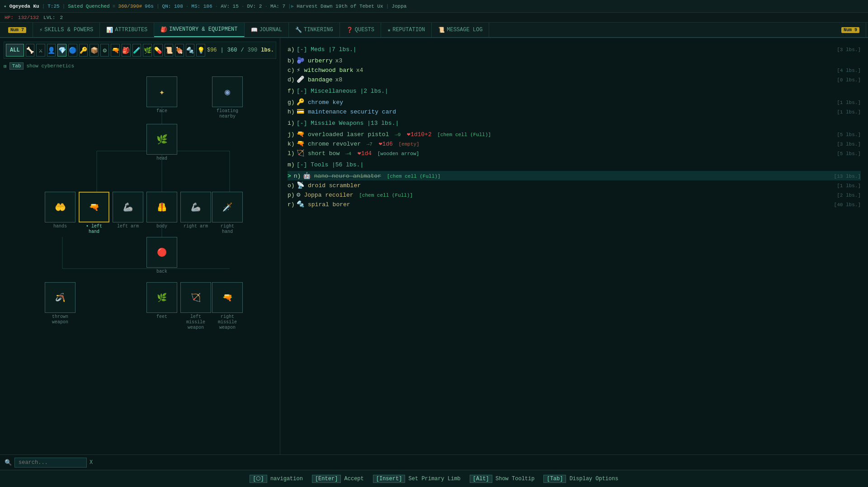 This screenshot has height=487, width=868. Describe the element at coordinates (361, 30) in the screenshot. I see `tab-quests: ❓ QUESTS` at that location.